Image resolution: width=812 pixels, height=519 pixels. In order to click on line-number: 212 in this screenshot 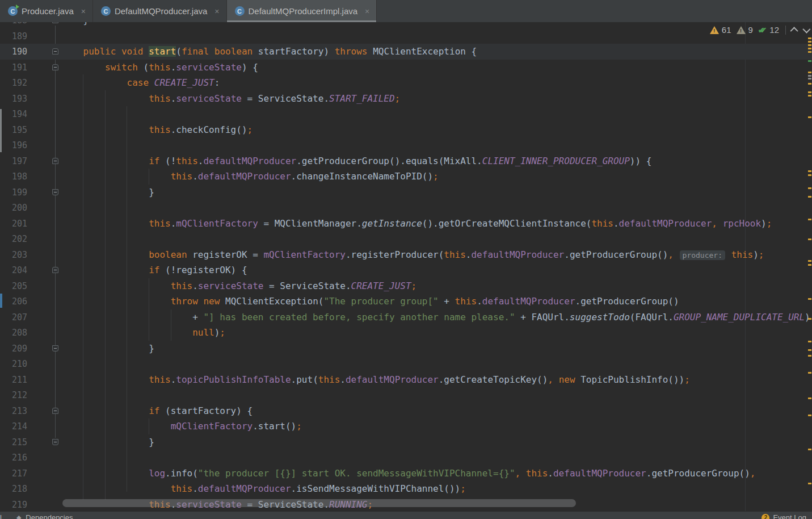, I will do `click(14, 395)`.